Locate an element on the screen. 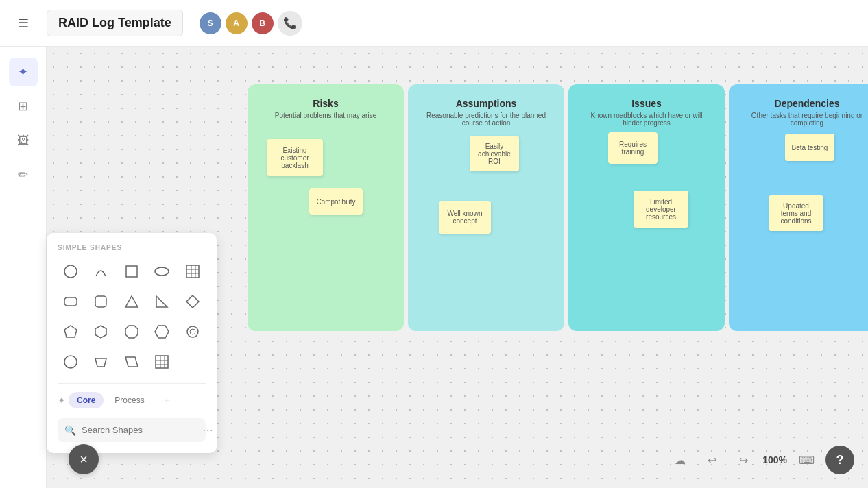  left-sidebar: ✦ ⊞ 🖼 ✏ is located at coordinates (23, 267).